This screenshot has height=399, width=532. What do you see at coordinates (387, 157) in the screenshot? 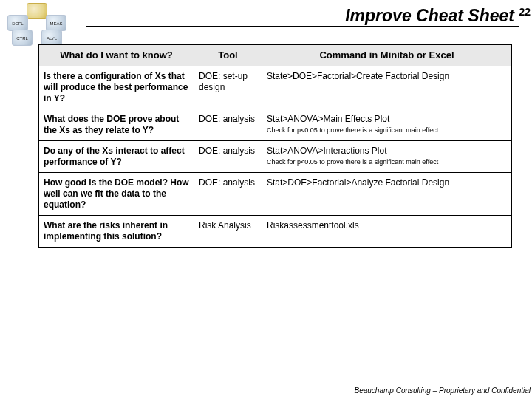
I see `cell-command: Stat>ANOVA>Interactions Plot Check for p…` at bounding box center [387, 157].